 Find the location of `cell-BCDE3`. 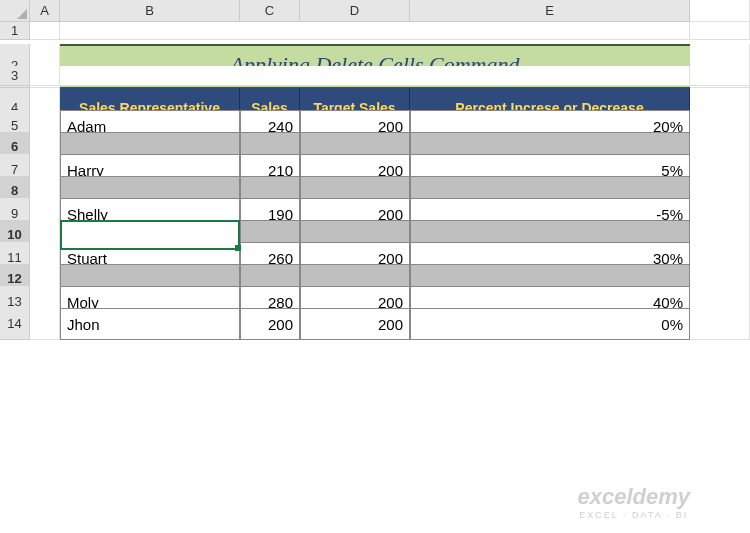

cell-BCDE3 is located at coordinates (375, 76).